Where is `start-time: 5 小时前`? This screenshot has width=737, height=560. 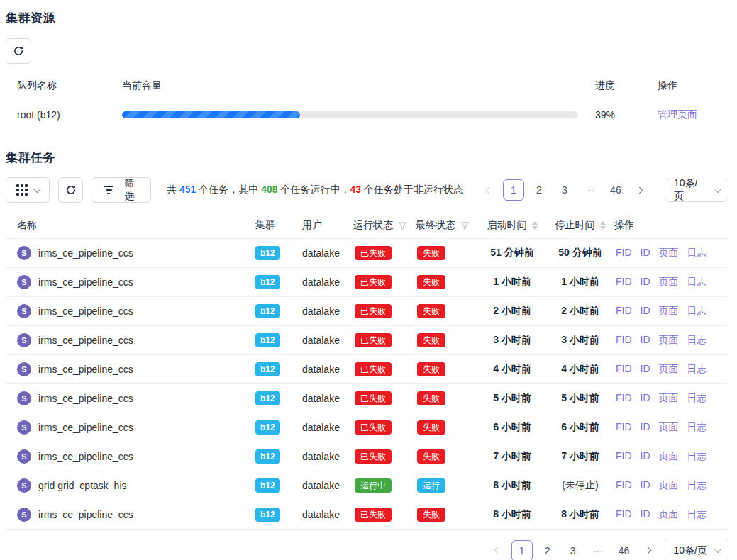
start-time: 5 小时前 is located at coordinates (512, 398).